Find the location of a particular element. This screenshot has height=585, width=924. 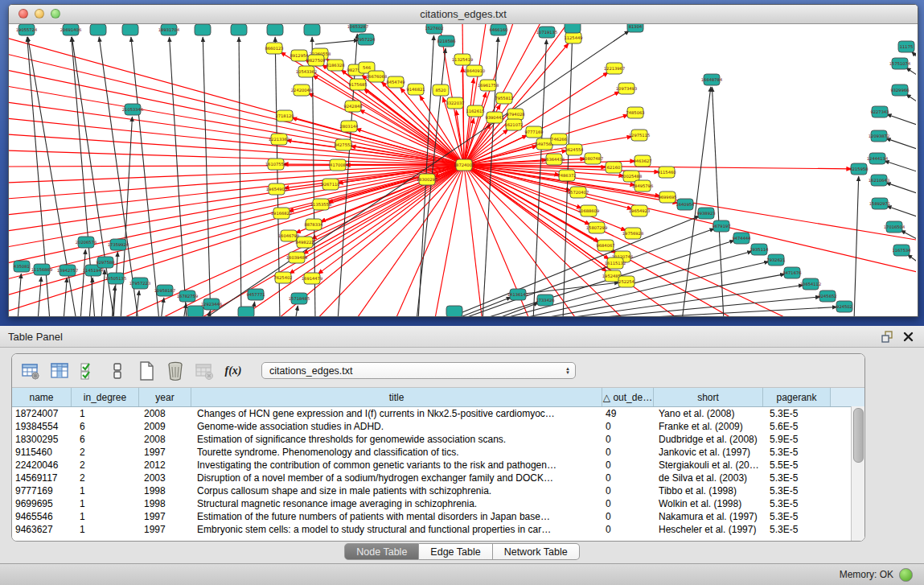

table-cell: 5.5E-5 is located at coordinates (797, 465).